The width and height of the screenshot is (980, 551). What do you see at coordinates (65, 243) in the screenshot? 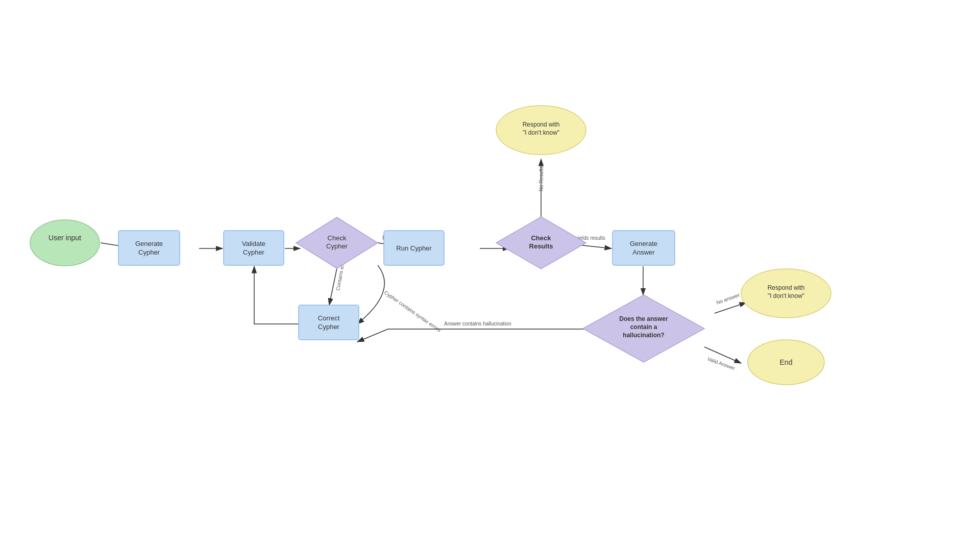
I see `node-user-input` at bounding box center [65, 243].